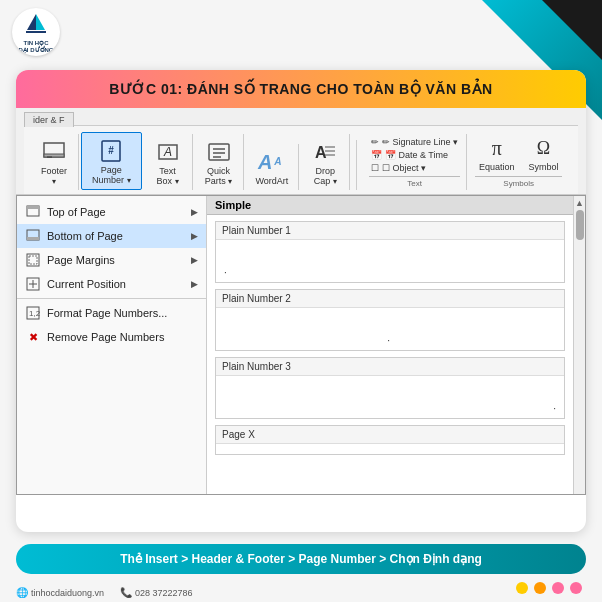 This screenshot has height=602, width=602. What do you see at coordinates (126, 592) in the screenshot?
I see `phone-icon: 📞` at bounding box center [126, 592].